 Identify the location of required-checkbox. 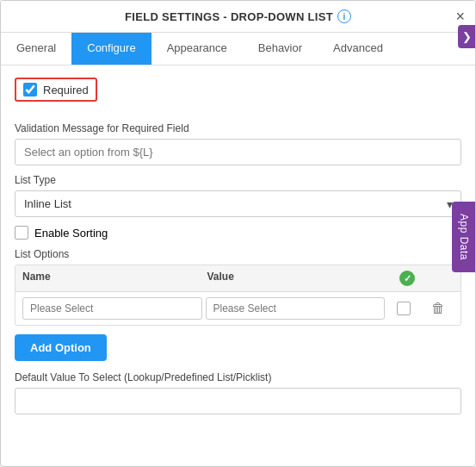
(30, 90).